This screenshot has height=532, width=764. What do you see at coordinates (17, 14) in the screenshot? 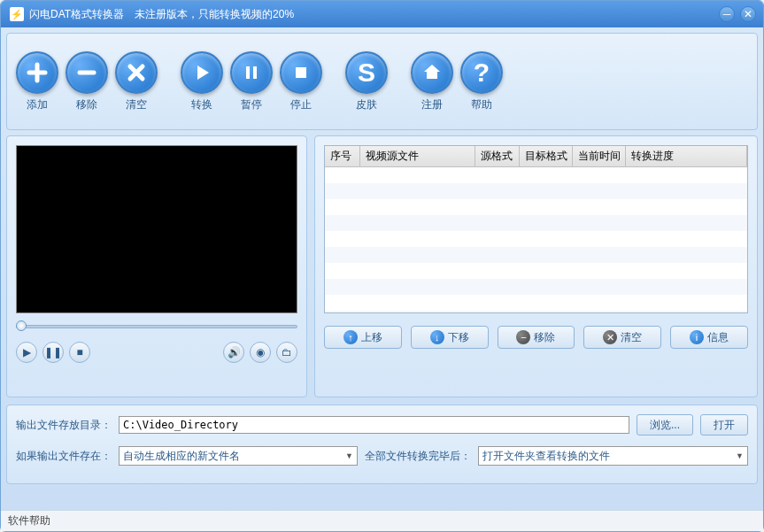
I see `app-icon: ⚡` at bounding box center [17, 14].